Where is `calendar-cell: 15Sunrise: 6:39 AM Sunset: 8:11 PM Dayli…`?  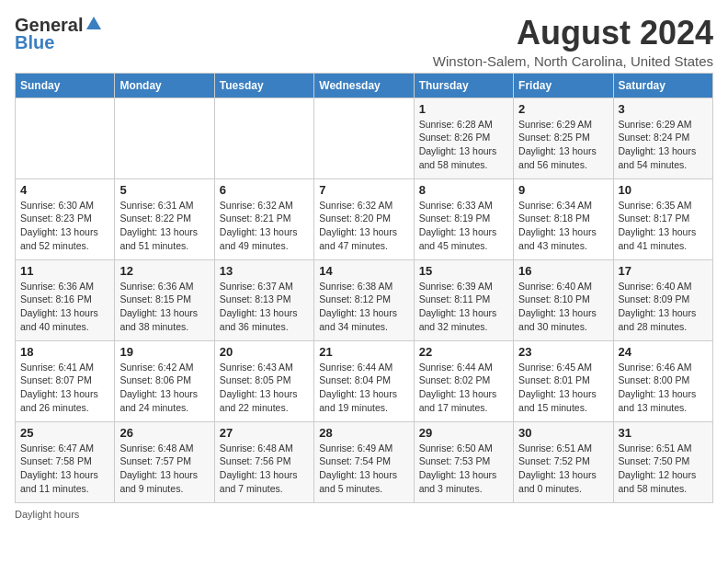 calendar-cell: 15Sunrise: 6:39 AM Sunset: 8:11 PM Dayli… is located at coordinates (463, 300).